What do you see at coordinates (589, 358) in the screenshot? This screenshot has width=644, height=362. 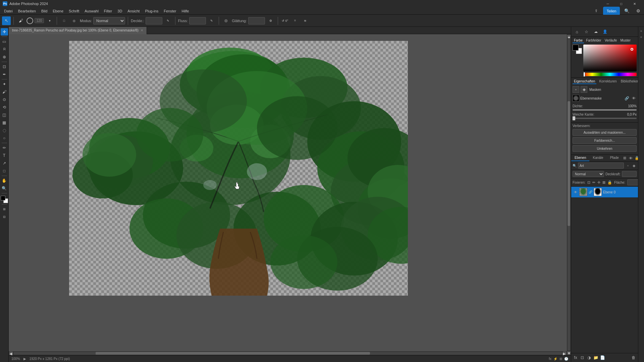 I see `add-adjustment-btn: ◑` at bounding box center [589, 358].